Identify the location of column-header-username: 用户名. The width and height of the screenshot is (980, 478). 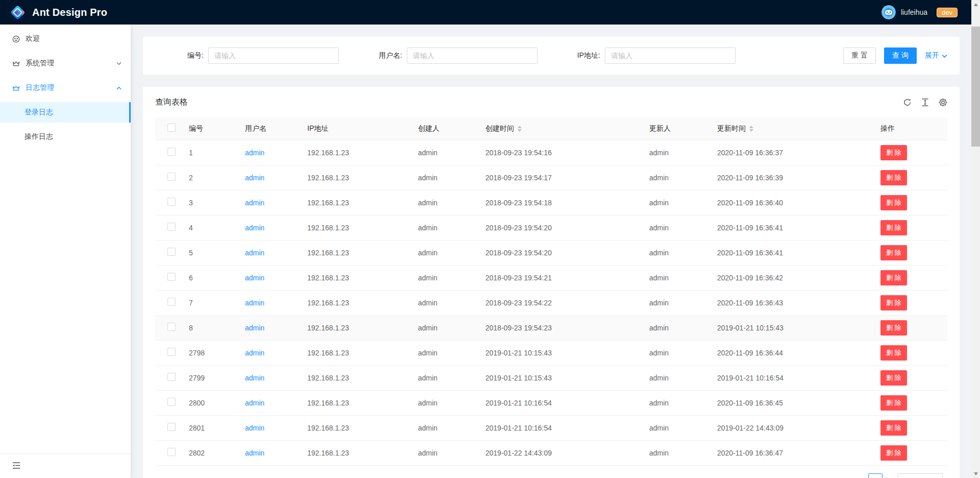
(268, 129).